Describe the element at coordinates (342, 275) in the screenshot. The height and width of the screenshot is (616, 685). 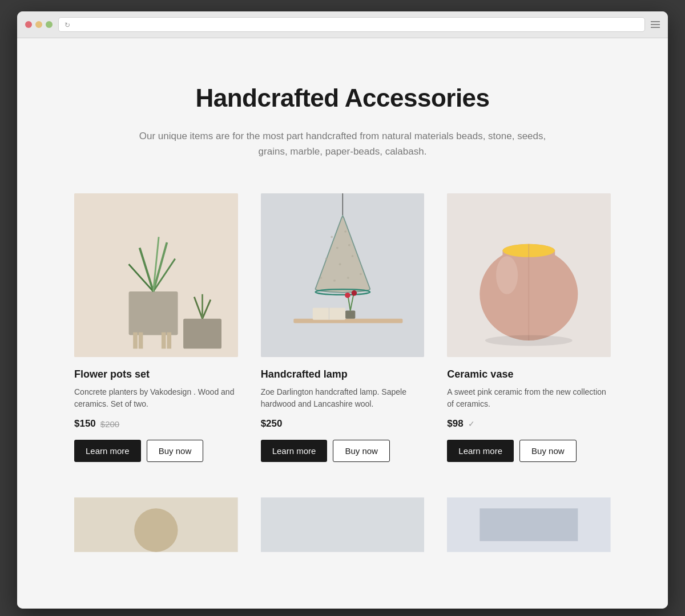
I see `product-img-lamp` at that location.